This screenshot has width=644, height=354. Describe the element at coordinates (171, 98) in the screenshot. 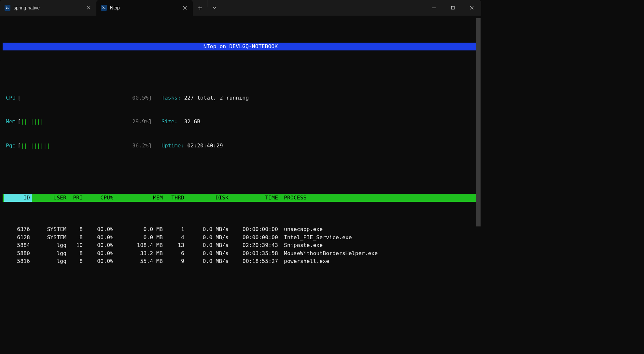

I see `tasks-label: Tasks:` at that location.